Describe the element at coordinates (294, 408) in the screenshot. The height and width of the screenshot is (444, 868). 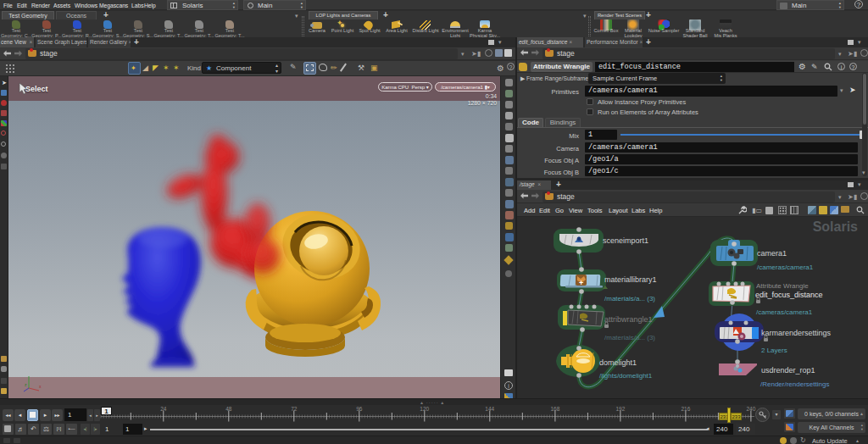
I see `svg-text: 72` at that location.